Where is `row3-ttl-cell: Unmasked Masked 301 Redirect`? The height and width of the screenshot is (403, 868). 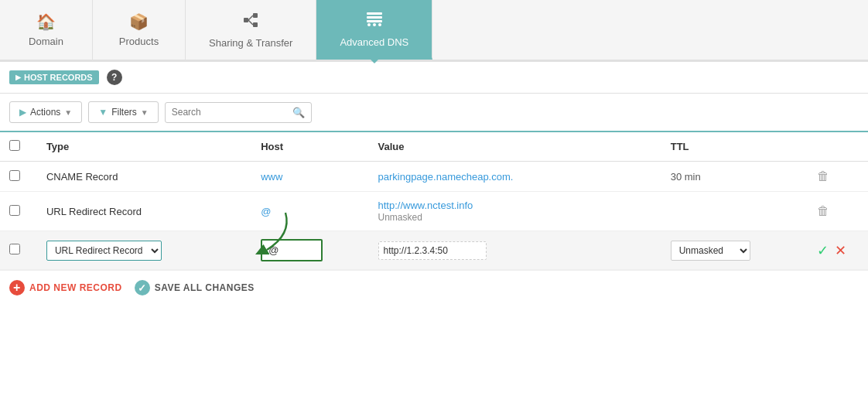 row3-ttl-cell: Unmasked Masked 301 Redirect is located at coordinates (735, 251).